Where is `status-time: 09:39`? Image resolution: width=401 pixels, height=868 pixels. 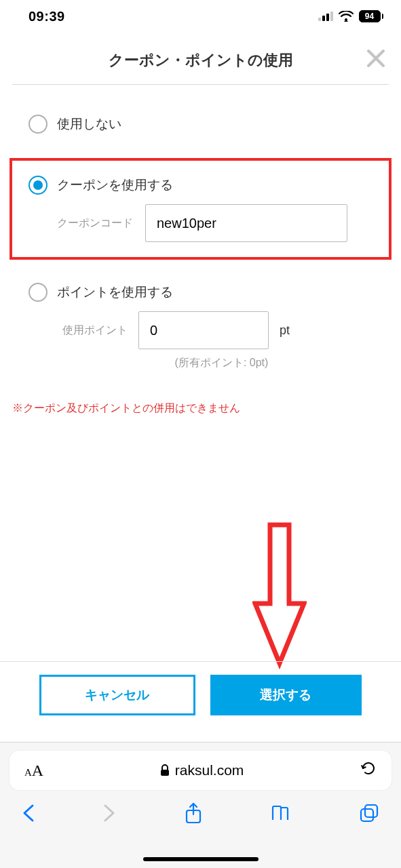
status-time: 09:39 is located at coordinates (47, 16).